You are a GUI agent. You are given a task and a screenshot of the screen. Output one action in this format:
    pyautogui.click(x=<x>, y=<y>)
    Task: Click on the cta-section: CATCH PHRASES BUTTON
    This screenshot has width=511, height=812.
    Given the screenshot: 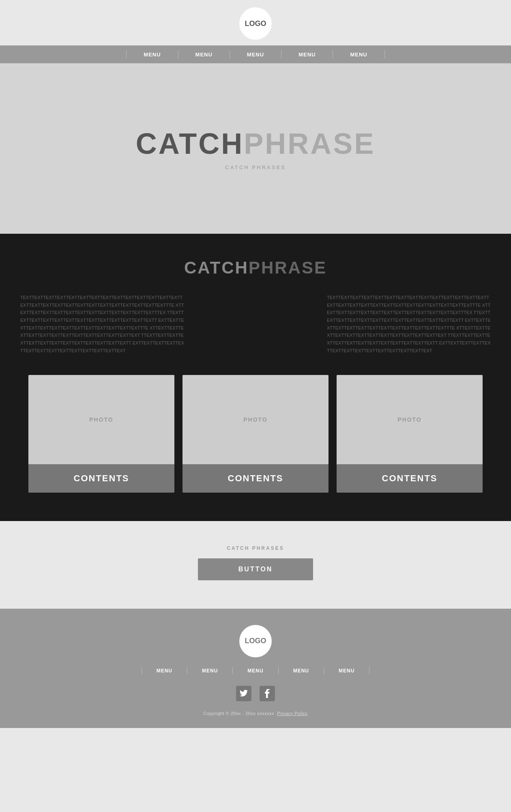 What is the action you would take?
    pyautogui.click(x=256, y=565)
    